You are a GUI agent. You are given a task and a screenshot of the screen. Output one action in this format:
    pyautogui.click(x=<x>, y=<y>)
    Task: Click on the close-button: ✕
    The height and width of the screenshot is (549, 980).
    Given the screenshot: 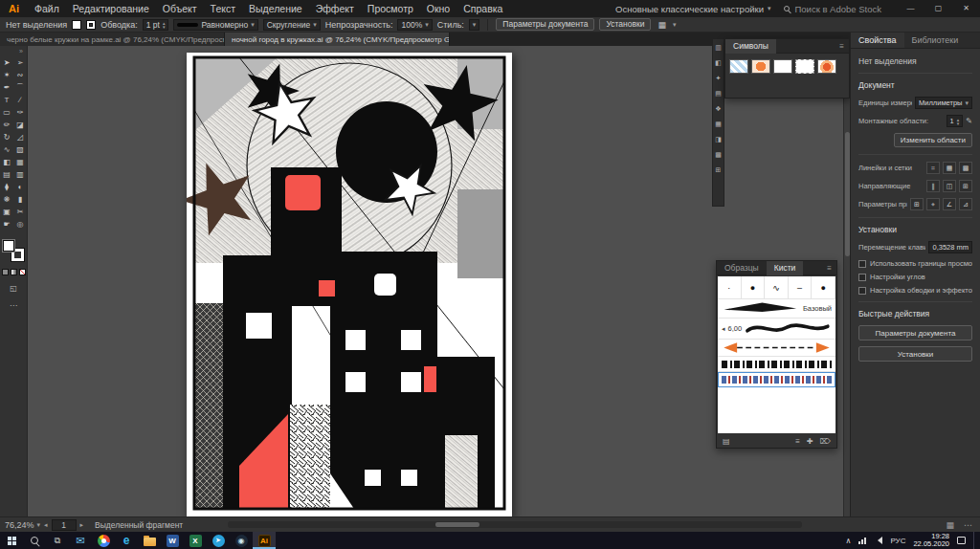 What is the action you would take?
    pyautogui.click(x=967, y=9)
    